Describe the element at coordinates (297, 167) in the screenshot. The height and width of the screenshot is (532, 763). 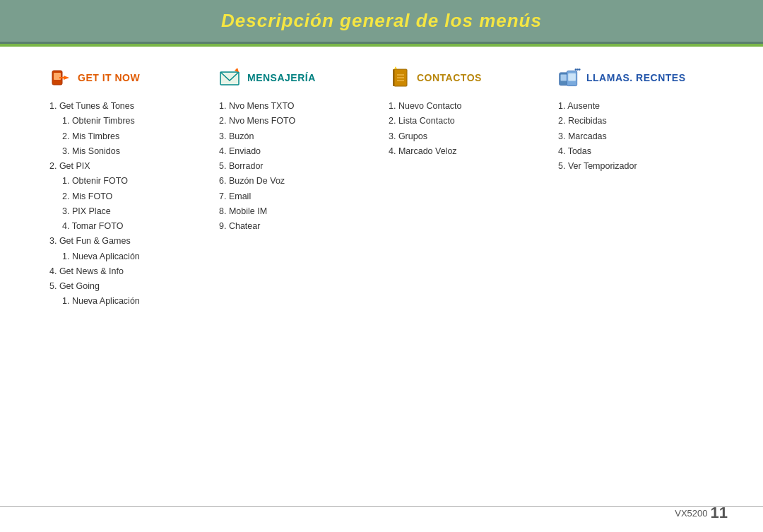
I see `list-item: 5. Borrador` at that location.